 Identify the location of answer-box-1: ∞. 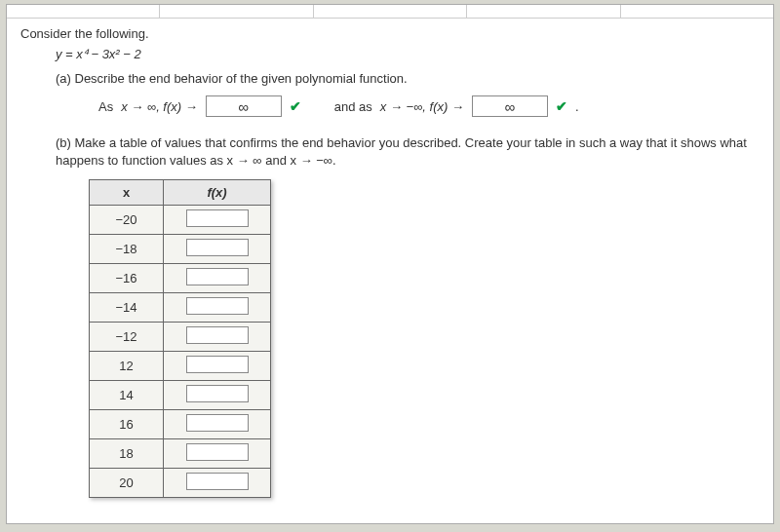
(244, 106).